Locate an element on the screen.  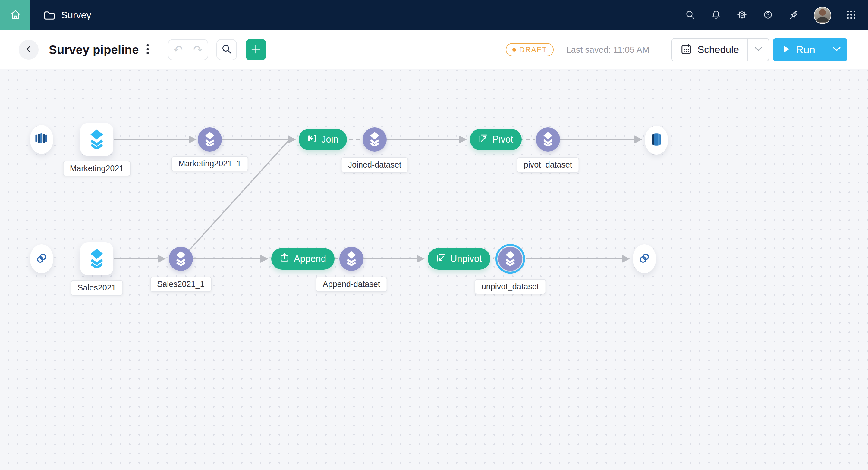
transform-label: Append is located at coordinates (310, 259).